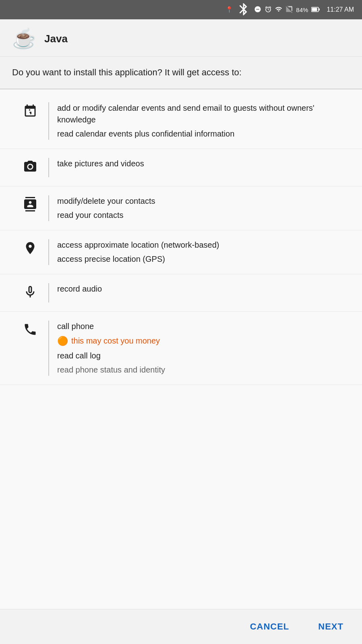  What do you see at coordinates (204, 348) in the screenshot?
I see `phone-text-col: call phone 🟠 this may cost you money rea…` at bounding box center [204, 348].